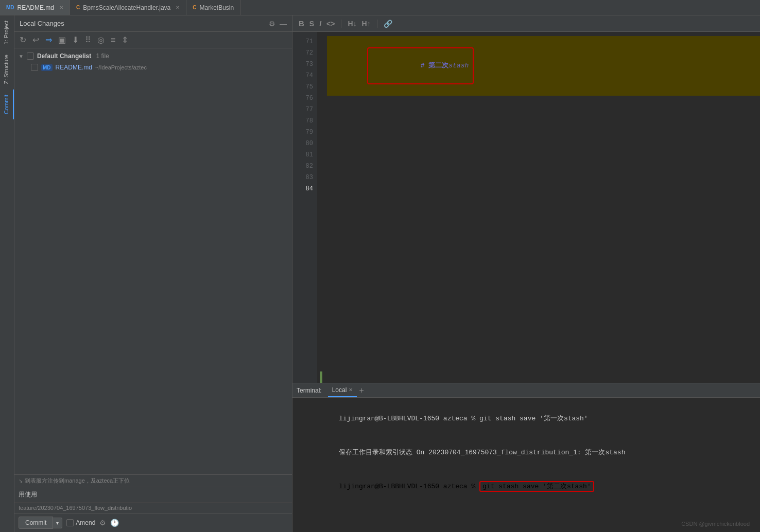 This screenshot has height=532, width=760. What do you see at coordinates (388, 24) in the screenshot?
I see `link-tool: 🔗` at bounding box center [388, 24].